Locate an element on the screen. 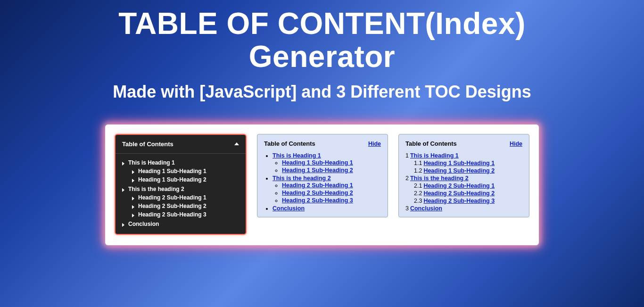  toc-subitem: 2.1Heading 2 Sub-Heading 1 is located at coordinates (464, 186).